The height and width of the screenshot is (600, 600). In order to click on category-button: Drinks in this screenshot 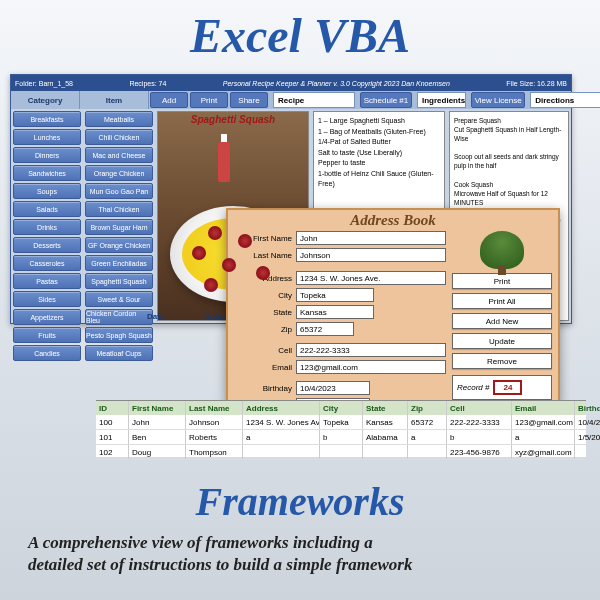, I will do `click(47, 227)`.